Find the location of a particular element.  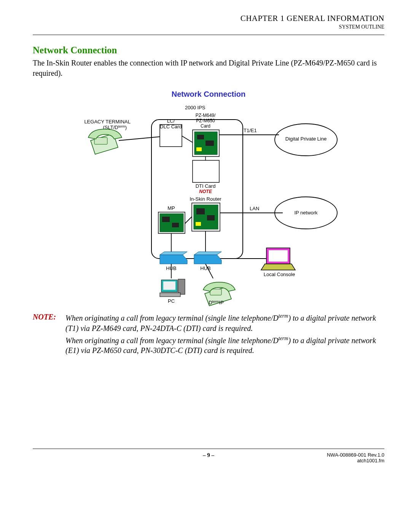

figure-label: In-Skin Router is located at coordinates (206, 199).